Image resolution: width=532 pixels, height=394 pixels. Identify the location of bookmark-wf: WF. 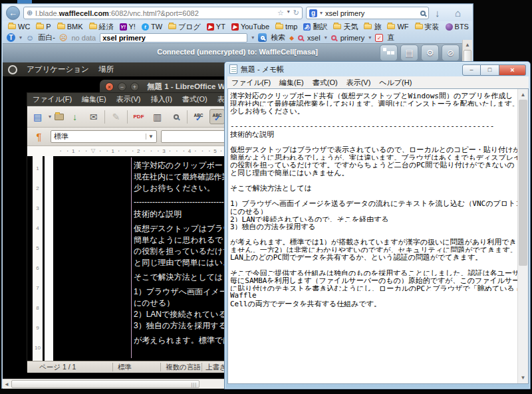
(398, 27).